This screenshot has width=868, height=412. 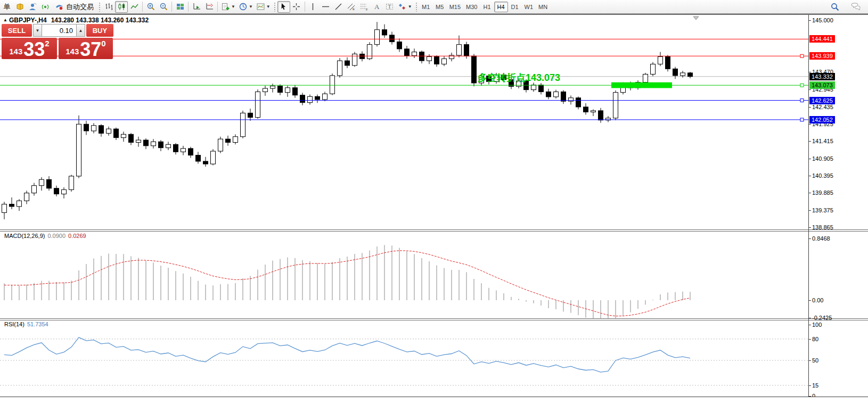 What do you see at coordinates (263, 7) in the screenshot?
I see `templates-button: ▼` at bounding box center [263, 7].